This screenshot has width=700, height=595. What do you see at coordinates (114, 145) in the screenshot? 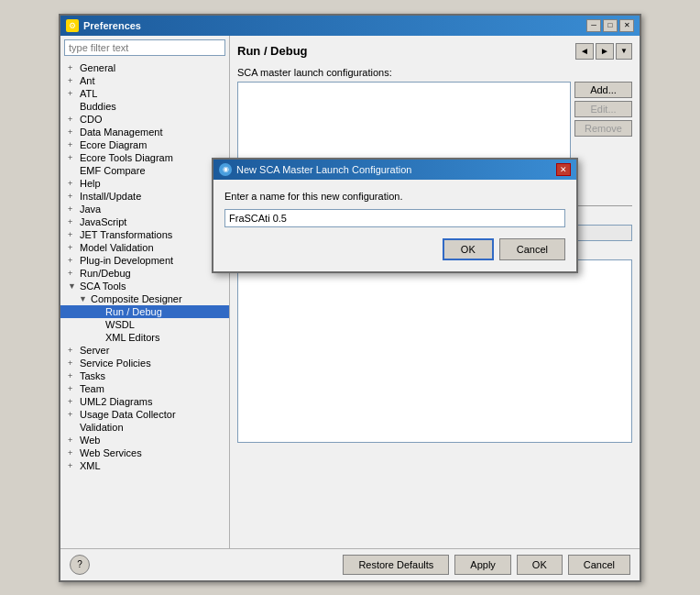
I see `sidebar-item-label: Ecore Diagram` at bounding box center [114, 145].